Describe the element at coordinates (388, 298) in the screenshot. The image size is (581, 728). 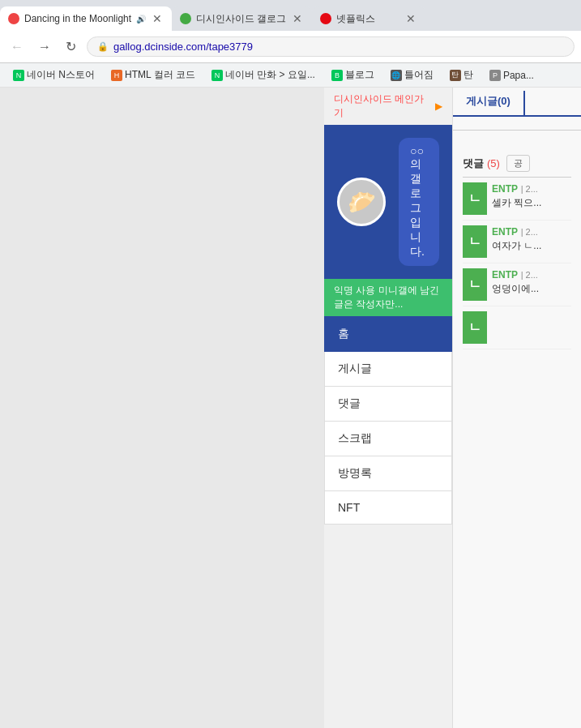
I see `gallog-notice: 익명 사용 미니갤에 남긴 글은 작성자만...` at that location.